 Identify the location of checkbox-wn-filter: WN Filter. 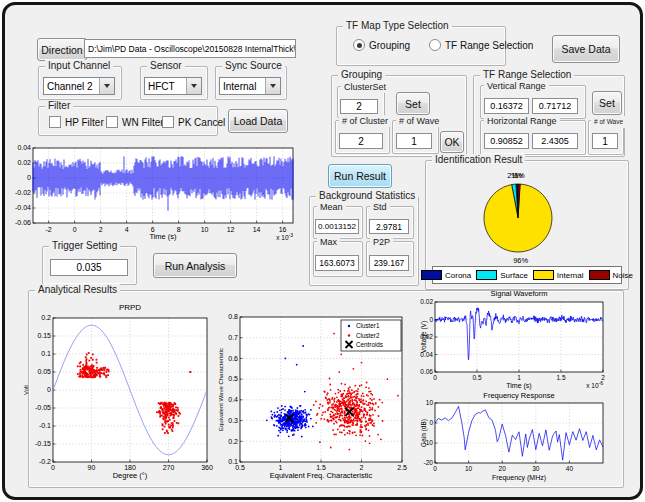
(135, 122).